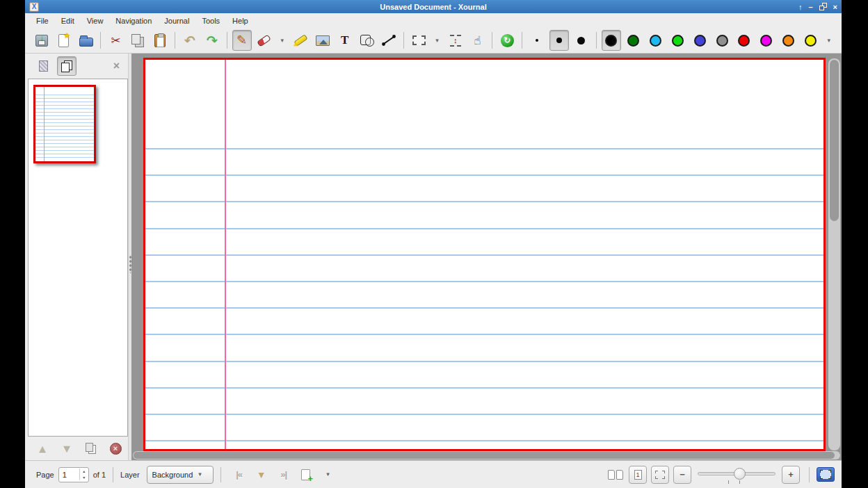 This screenshot has height=488, width=868. What do you see at coordinates (300, 40) in the screenshot?
I see `highlighter-tool-button` at bounding box center [300, 40].